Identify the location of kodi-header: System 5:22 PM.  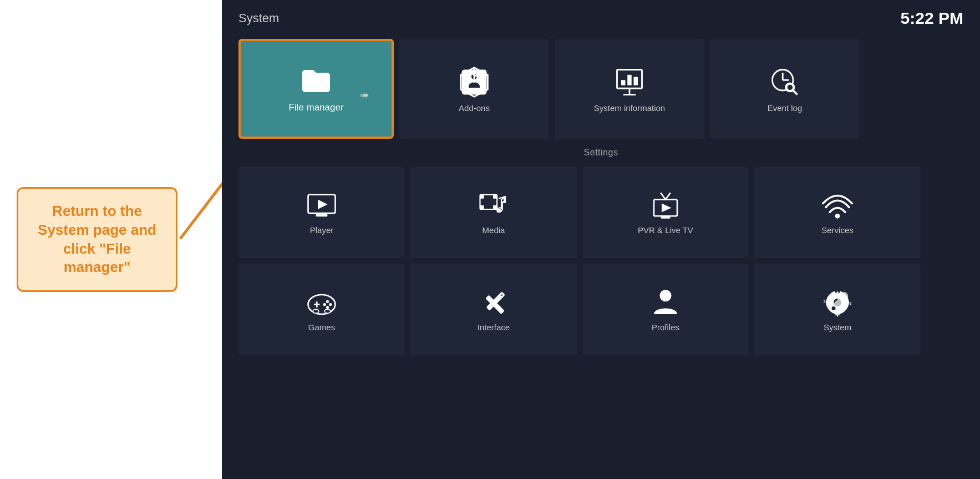
(601, 17).